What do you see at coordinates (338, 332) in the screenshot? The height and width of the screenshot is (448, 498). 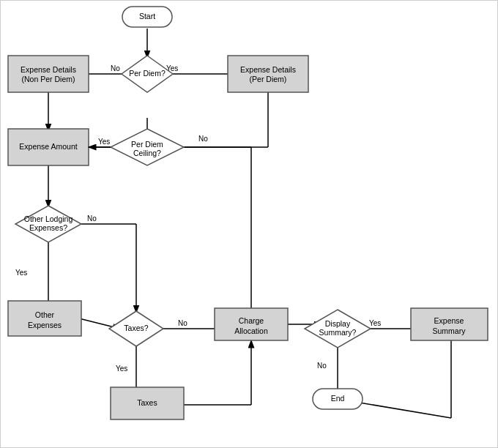 I see `svg-text: Summary?` at bounding box center [338, 332].